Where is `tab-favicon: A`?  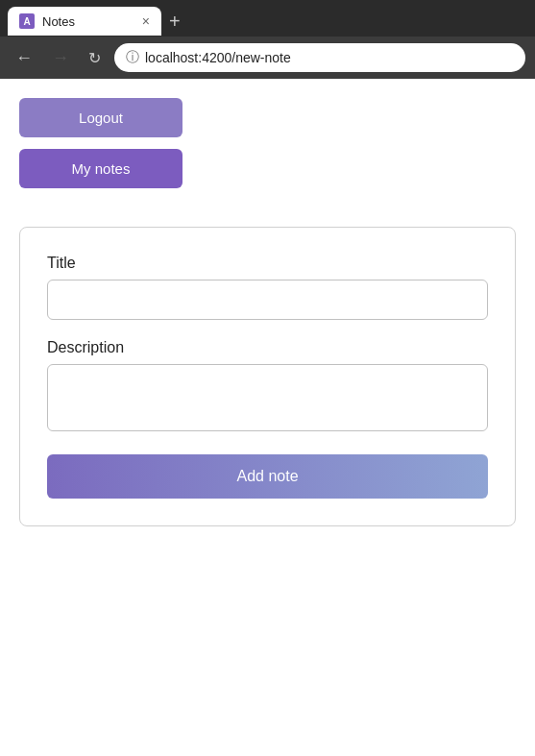 tab-favicon: A is located at coordinates (27, 21).